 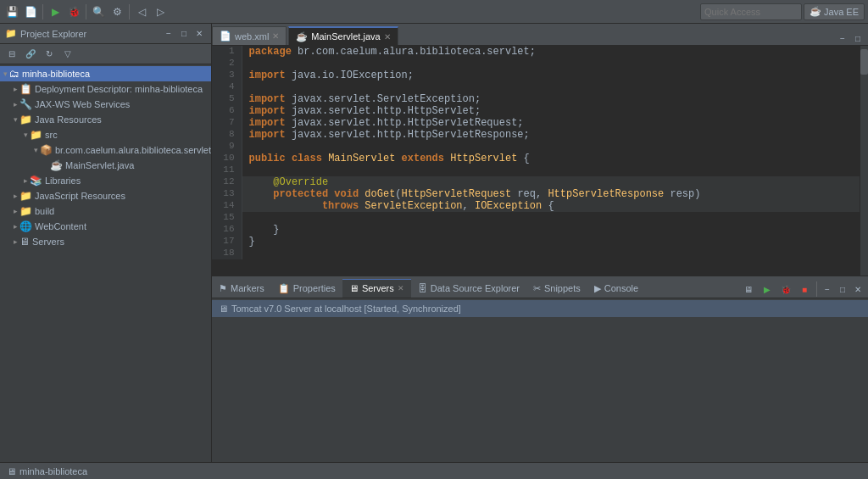 I want to click on tree-item-minha-biblioteca: ▾ 🗂 minha-biblioteca, so click(x=105, y=74).